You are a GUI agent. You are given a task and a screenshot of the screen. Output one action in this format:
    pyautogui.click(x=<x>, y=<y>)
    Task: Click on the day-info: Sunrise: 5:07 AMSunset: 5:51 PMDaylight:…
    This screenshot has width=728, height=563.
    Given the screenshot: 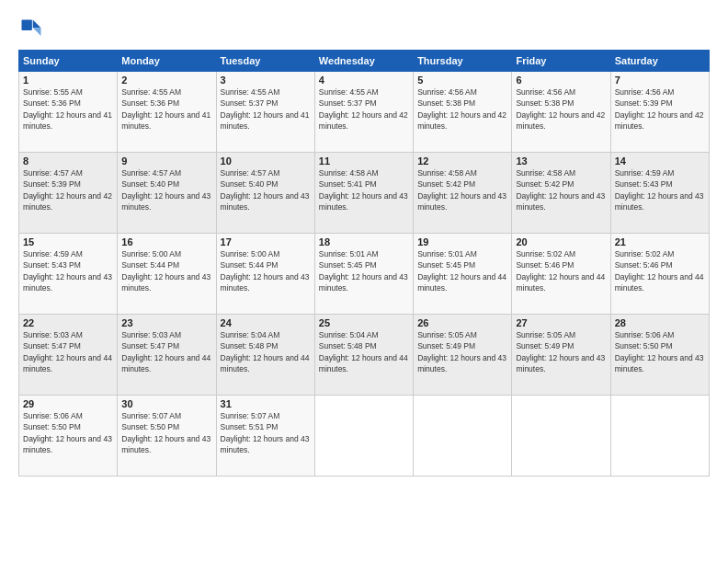 What is the action you would take?
    pyautogui.click(x=265, y=432)
    